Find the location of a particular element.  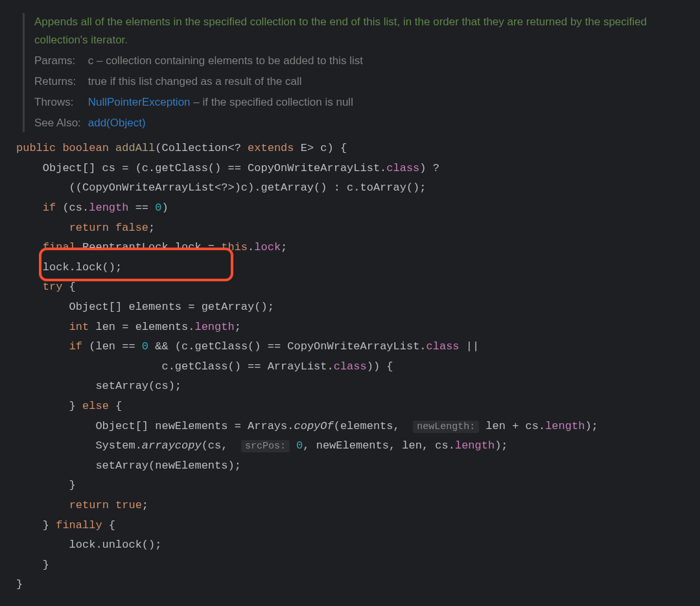

javadoc-throws-desc: – if the specified collection is null is located at coordinates (274, 102).